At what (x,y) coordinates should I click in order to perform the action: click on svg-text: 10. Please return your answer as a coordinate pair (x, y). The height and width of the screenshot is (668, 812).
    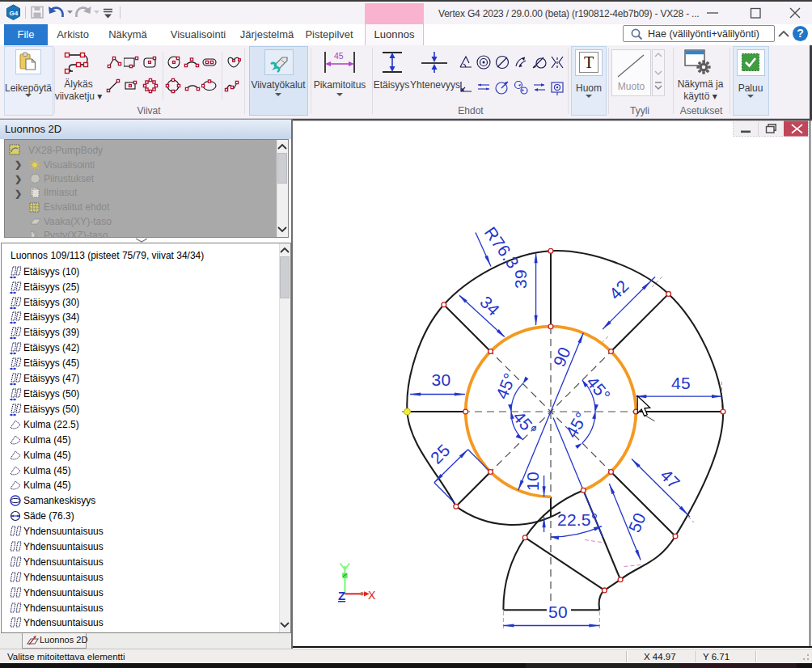
    Looking at the image, I should click on (532, 481).